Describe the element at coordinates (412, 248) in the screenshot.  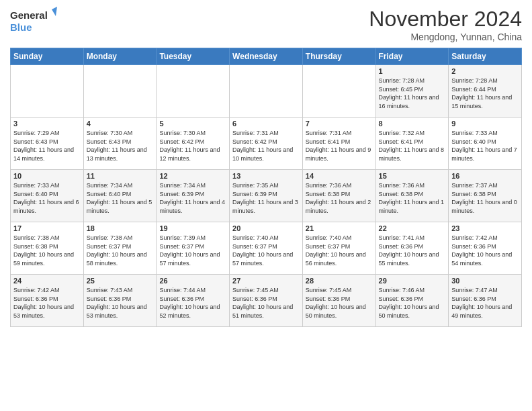
I see `calendar-cell: 22Sunrise: 7:41 AMSunset: 6:36 PMDayligh…` at that location.